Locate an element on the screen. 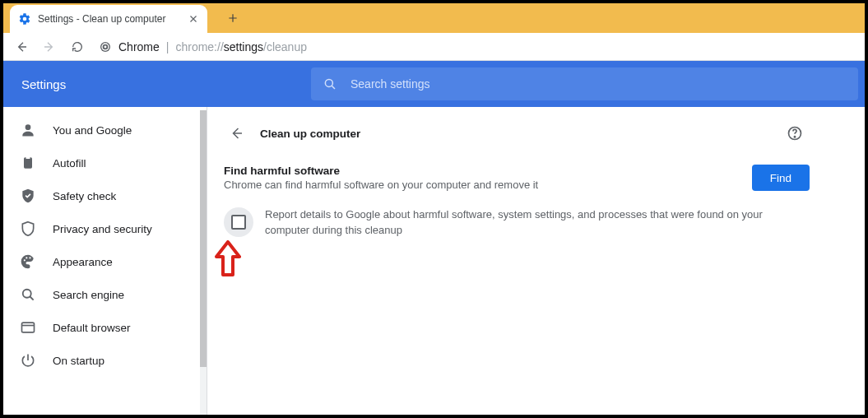  sidebar-item-label: You and Google is located at coordinates (92, 130).